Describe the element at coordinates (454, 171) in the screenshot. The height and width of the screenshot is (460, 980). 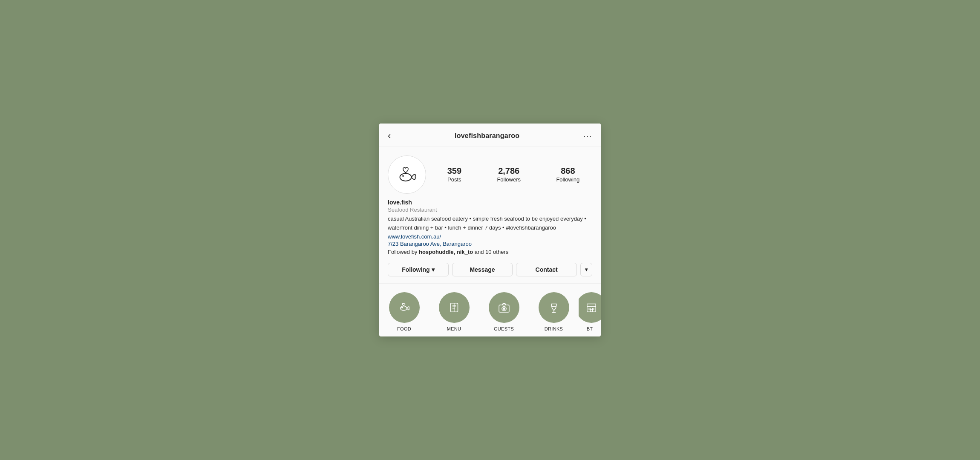
I see `posts-count: 359` at that location.